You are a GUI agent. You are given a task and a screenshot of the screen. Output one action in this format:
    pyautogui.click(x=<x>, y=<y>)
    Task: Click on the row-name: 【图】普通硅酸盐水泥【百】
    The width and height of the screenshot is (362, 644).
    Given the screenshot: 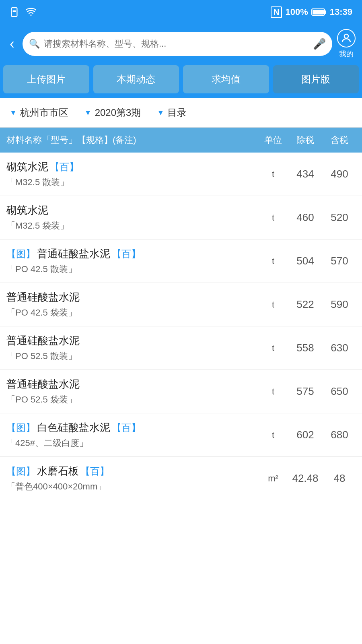 What is the action you would take?
    pyautogui.click(x=133, y=254)
    